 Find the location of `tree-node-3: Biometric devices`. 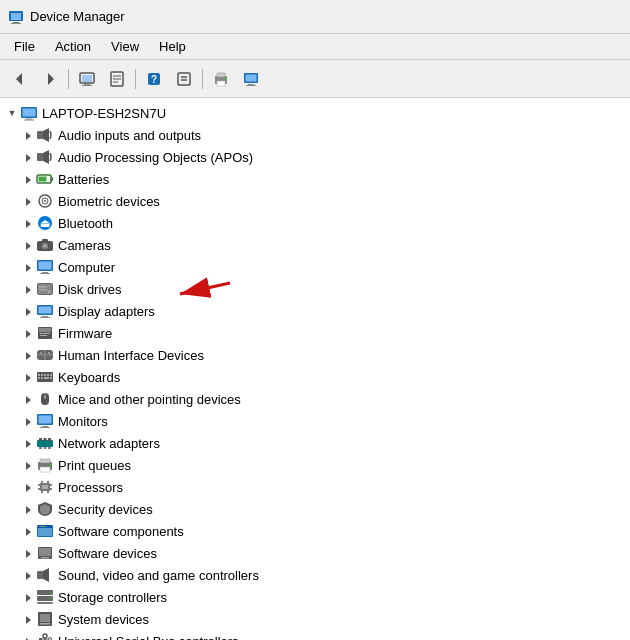

tree-node-3: Biometric devices is located at coordinates (315, 201).